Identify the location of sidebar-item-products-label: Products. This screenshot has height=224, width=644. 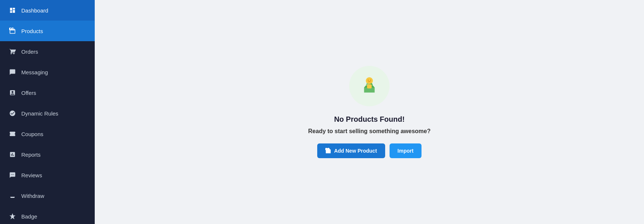
(54, 31).